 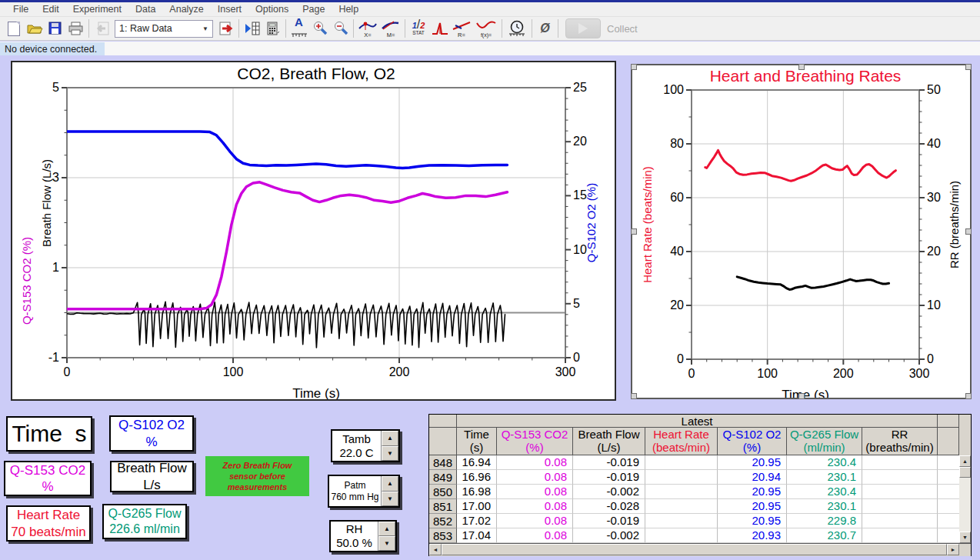 I want to click on cell-o2: 20.94, so click(x=752, y=477).